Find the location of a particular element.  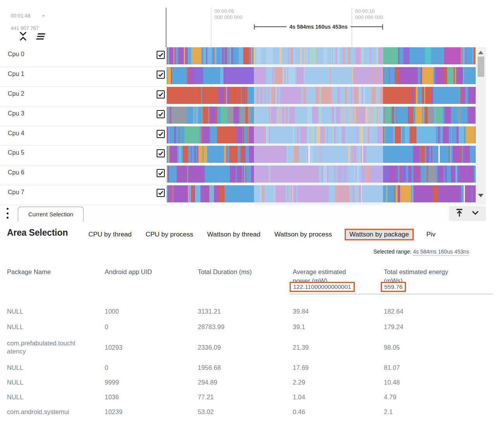

cpu-track-row: Cpu 3 is located at coordinates (252, 116).